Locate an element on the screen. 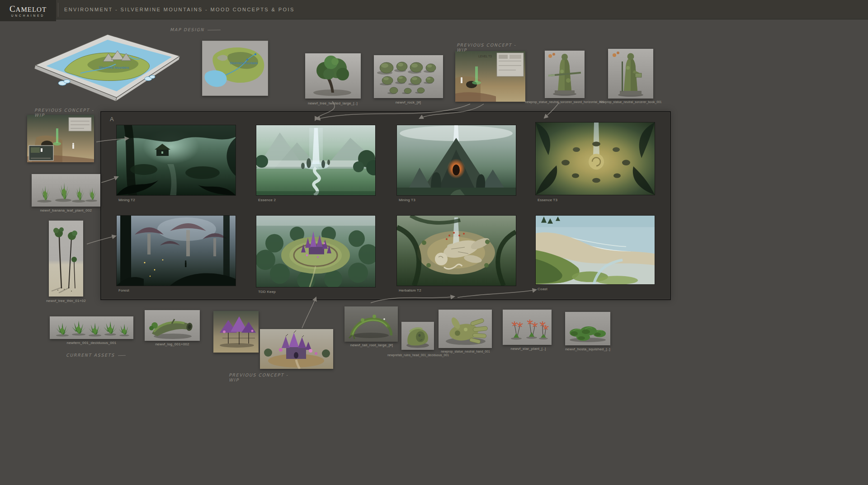  region-map-2d: Silvermine Mountains is located at coordinates (235, 68).